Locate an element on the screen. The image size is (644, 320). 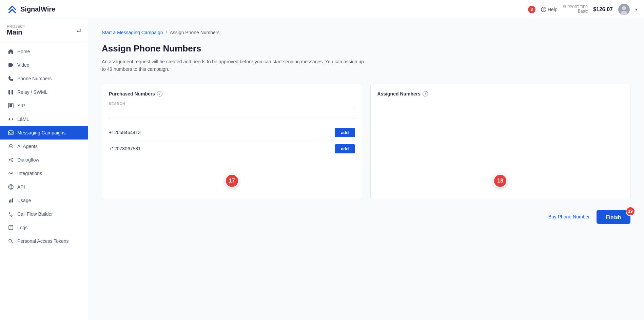
purchased-numbers-panel: Purchased Numbers i SEARCH +12058464413 … is located at coordinates (232, 142).